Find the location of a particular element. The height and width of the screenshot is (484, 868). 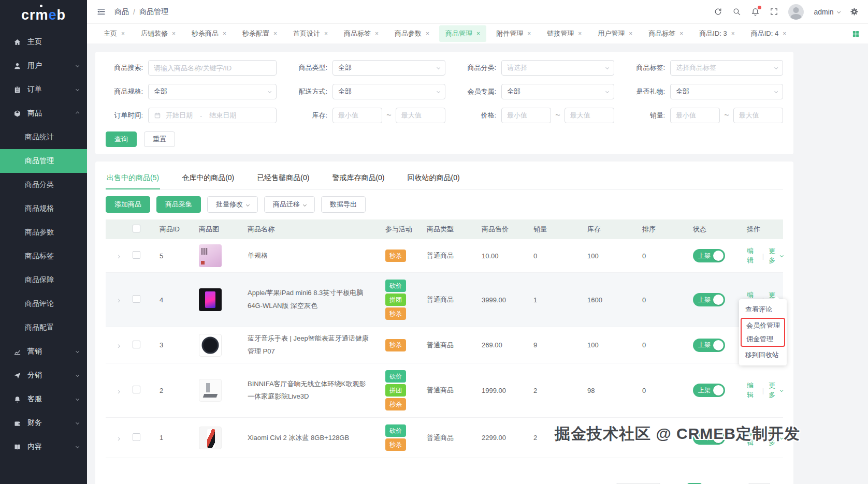

price-max-input: 最大值 is located at coordinates (589, 115).